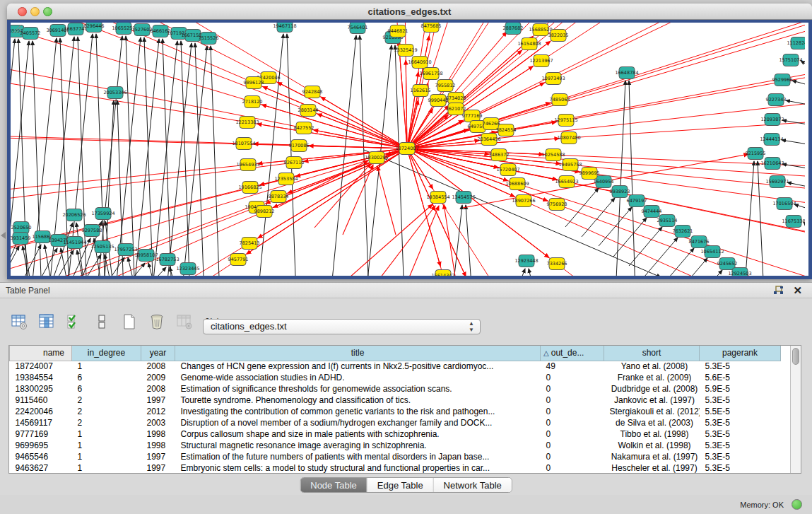 This screenshot has width=812, height=514. Describe the element at coordinates (517, 184) in the screenshot. I see `network-node: 10688609` at that location.